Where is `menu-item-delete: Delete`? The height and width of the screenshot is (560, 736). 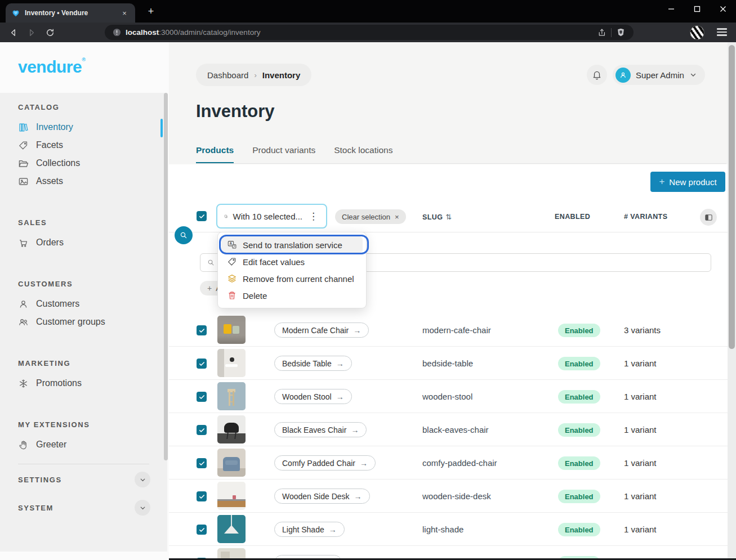 menu-item-delete: Delete is located at coordinates (292, 295).